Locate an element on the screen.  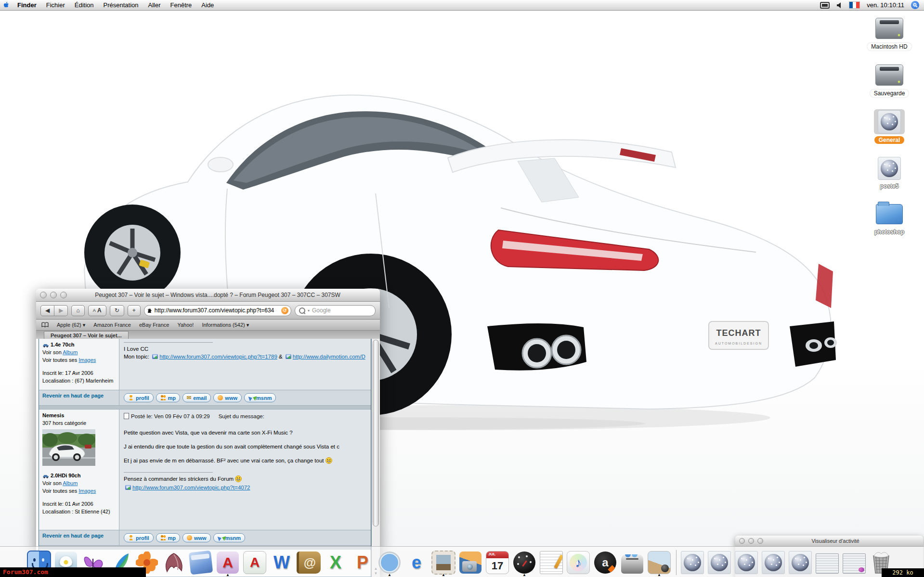
minimized-window-2-dock-icon is located at coordinates (854, 563).